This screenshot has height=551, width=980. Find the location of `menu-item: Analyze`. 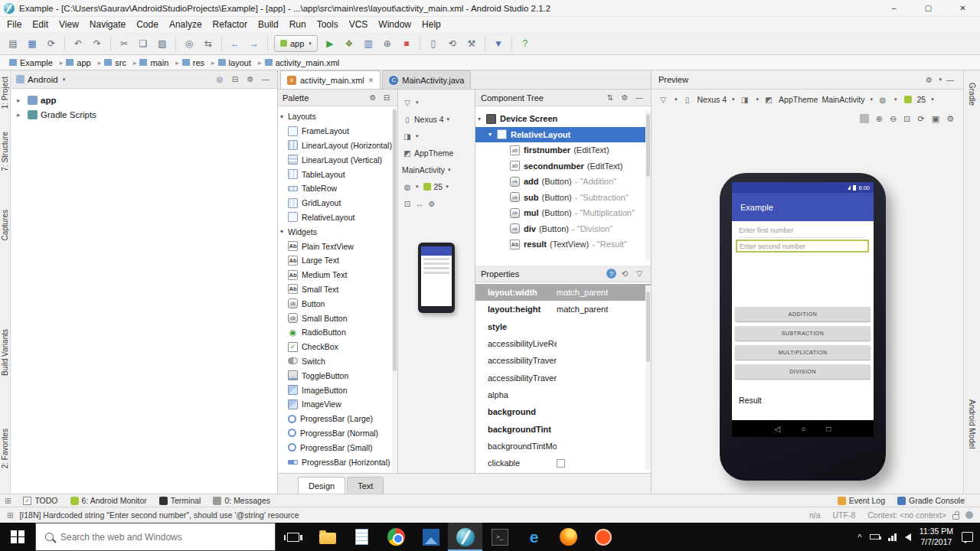

menu-item: Analyze is located at coordinates (185, 24).